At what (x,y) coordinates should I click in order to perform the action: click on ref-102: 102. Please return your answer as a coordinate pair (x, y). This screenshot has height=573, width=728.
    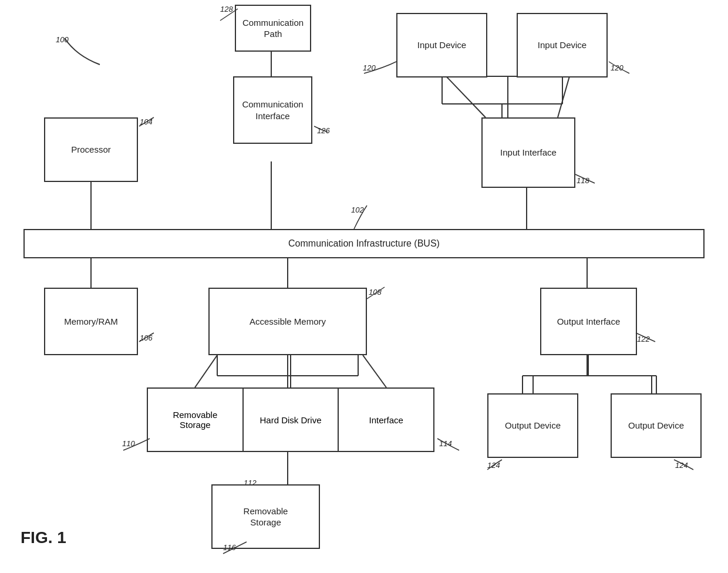
    Looking at the image, I should click on (358, 210).